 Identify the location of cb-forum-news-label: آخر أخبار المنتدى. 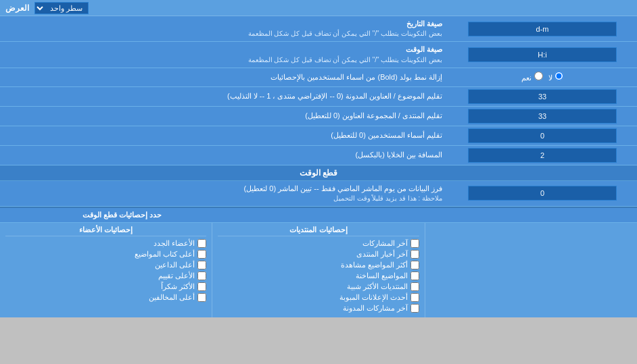
(382, 254).